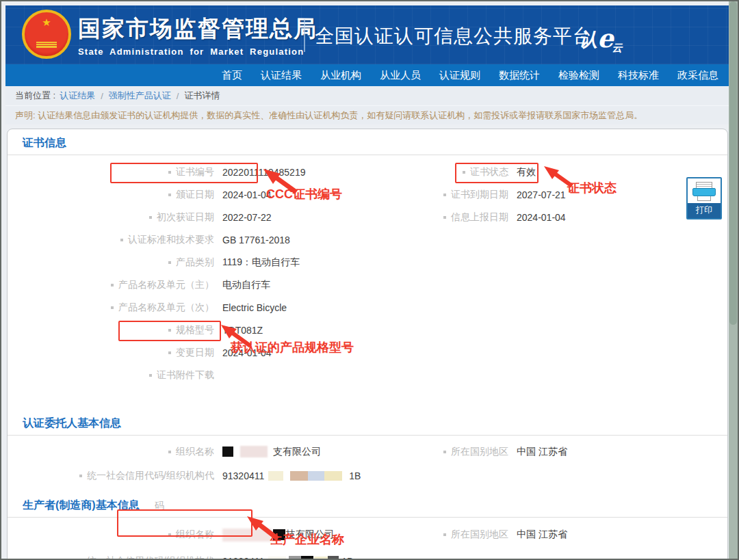 This screenshot has height=560, width=739. What do you see at coordinates (304, 194) in the screenshot?
I see `annotation-cert-number: CCC证书编号` at bounding box center [304, 194].